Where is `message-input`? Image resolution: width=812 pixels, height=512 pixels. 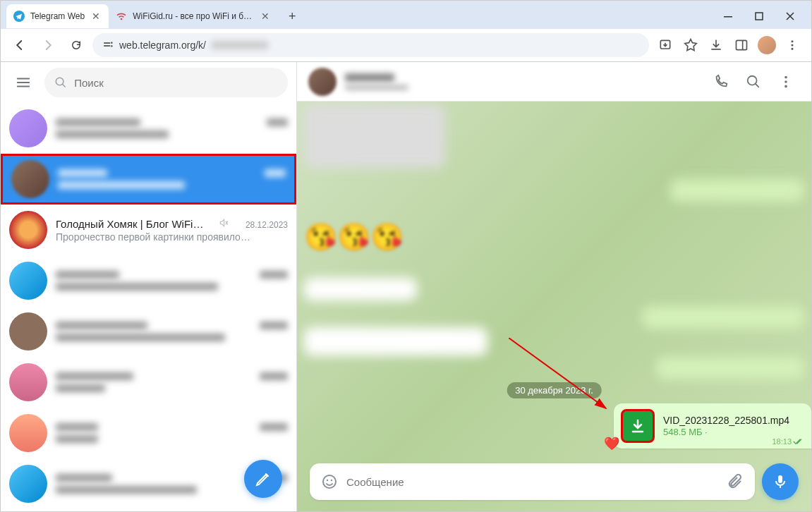
message-input is located at coordinates (532, 482).